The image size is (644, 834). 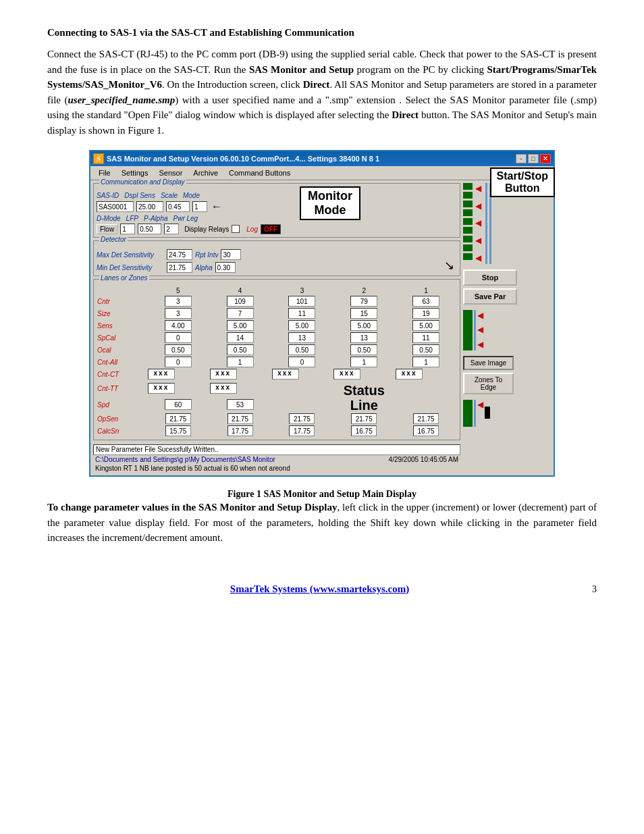 I want to click on startstop-callout: Start/Stop Button, so click(x=522, y=182).